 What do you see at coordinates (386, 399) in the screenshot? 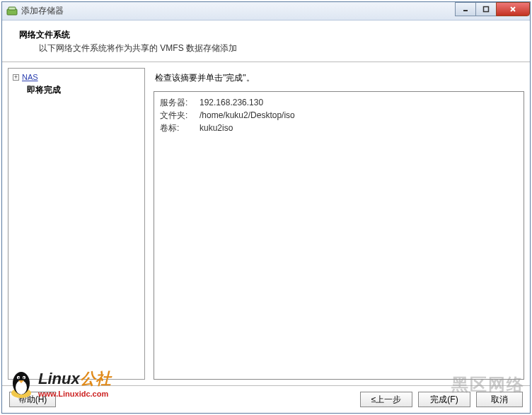
I see `back-button: ≤上一步` at bounding box center [386, 399].